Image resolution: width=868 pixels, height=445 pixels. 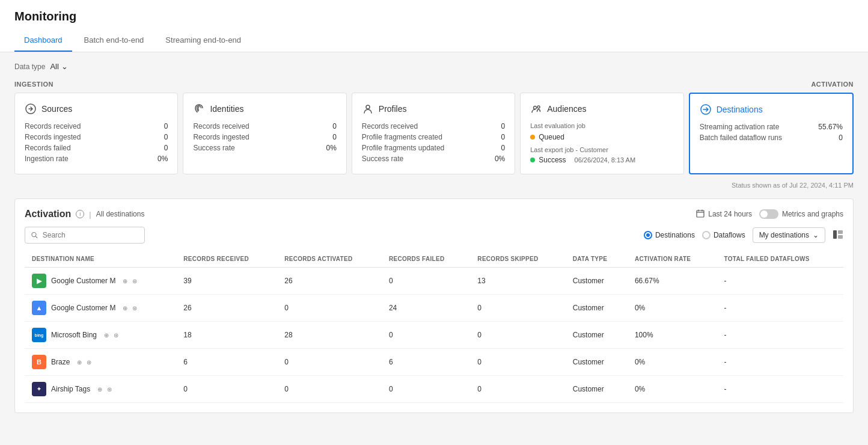 What do you see at coordinates (57, 109) in the screenshot?
I see `sources-title: Sources` at bounding box center [57, 109].